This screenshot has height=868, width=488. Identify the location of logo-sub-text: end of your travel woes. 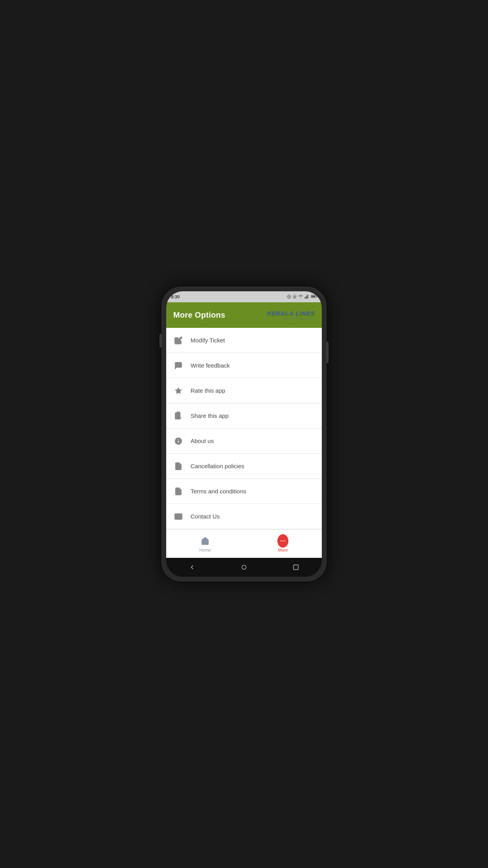
(291, 318).